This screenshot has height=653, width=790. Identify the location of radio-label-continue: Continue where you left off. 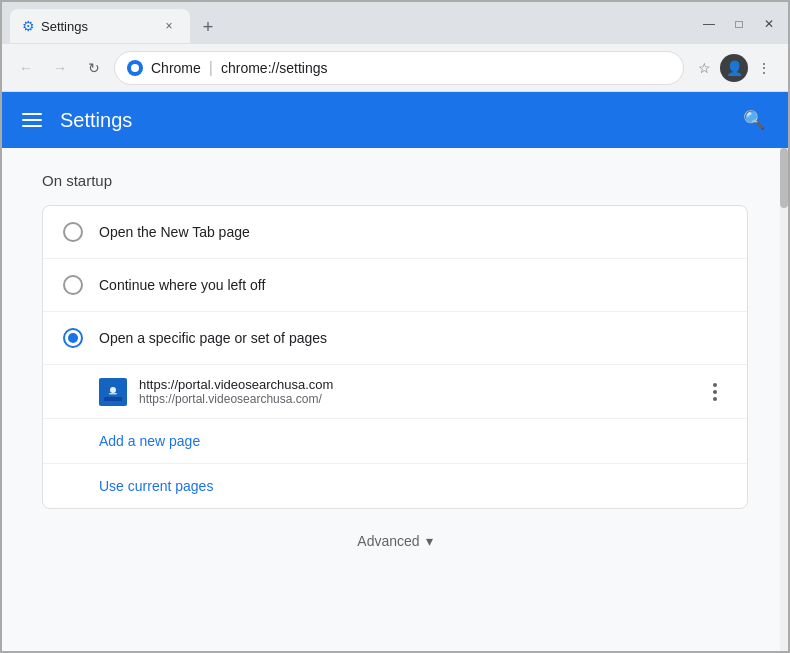
(182, 285).